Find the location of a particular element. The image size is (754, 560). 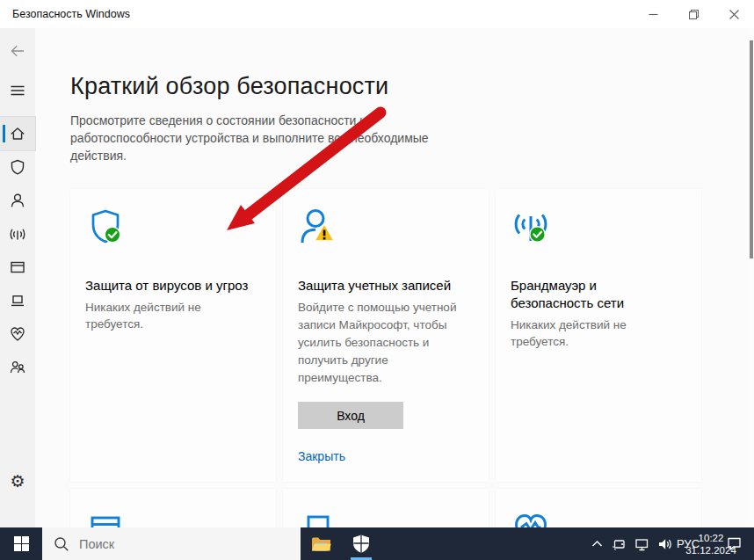

sidebar-item-virus-protection is located at coordinates (18, 167).